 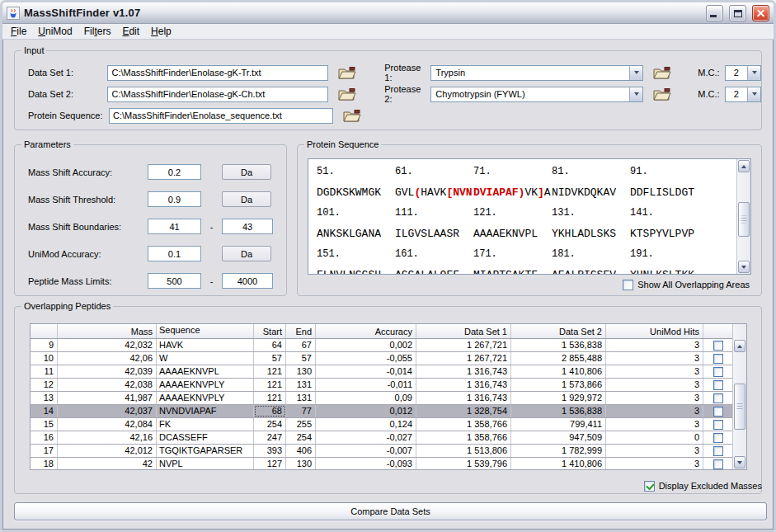 What do you see at coordinates (205, 384) in the screenshot?
I see `cell-seq: AAAAEKNVPLY` at bounding box center [205, 384].